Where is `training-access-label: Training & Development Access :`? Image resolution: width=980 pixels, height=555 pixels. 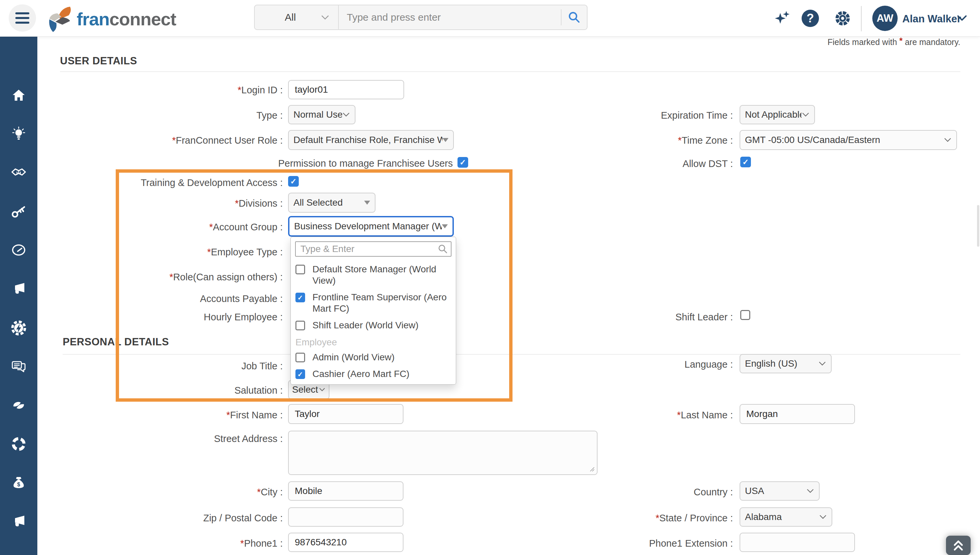
training-access-label: Training & Development Access : is located at coordinates (160, 183).